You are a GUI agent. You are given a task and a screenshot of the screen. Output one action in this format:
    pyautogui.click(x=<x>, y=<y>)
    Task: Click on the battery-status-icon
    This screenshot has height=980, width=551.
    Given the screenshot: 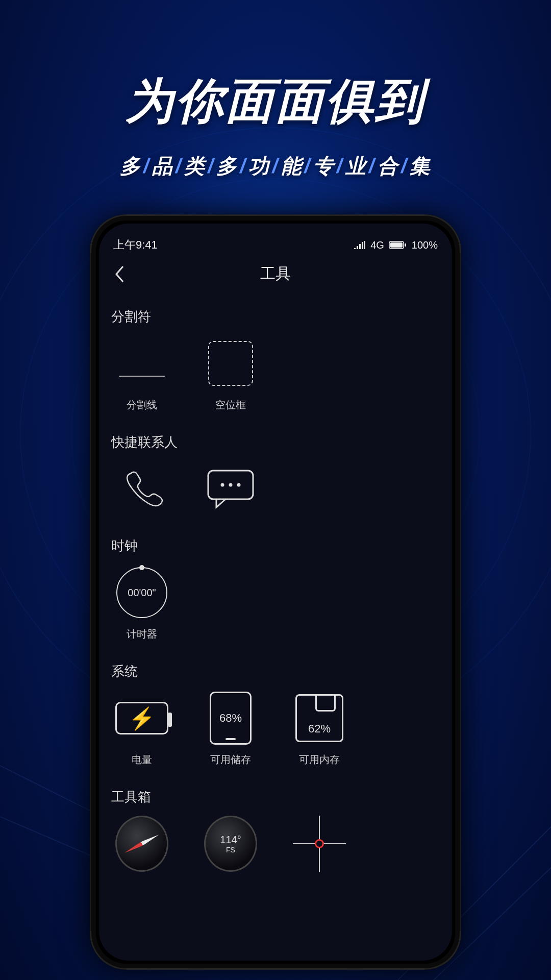 What is the action you would take?
    pyautogui.click(x=398, y=245)
    